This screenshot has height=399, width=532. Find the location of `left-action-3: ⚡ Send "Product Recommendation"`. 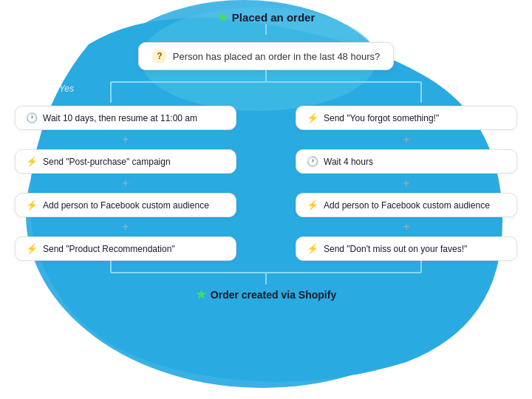

left-action-3: ⚡ Send "Product Recommendation" is located at coordinates (126, 248).